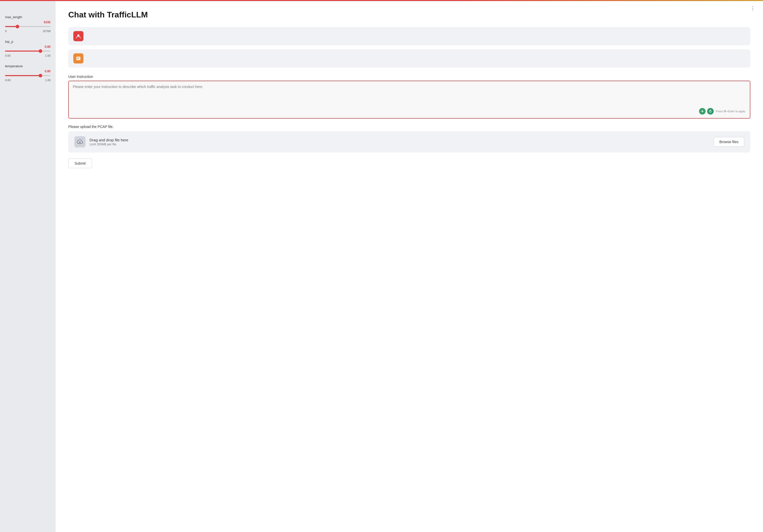  What do you see at coordinates (109, 142) in the screenshot?
I see `upload-text-group: Drag and drop file here Limit 200MB per …` at bounding box center [109, 142].